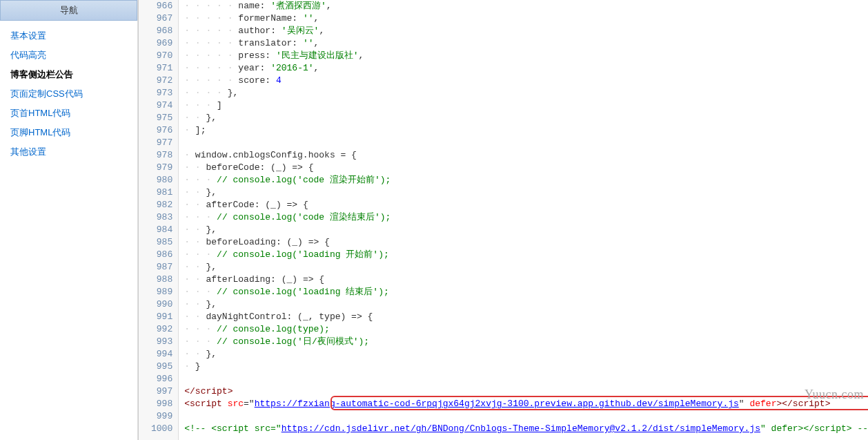 The height and width of the screenshot is (440, 868). Describe the element at coordinates (159, 205) in the screenshot. I see `line-number: 982` at that location.